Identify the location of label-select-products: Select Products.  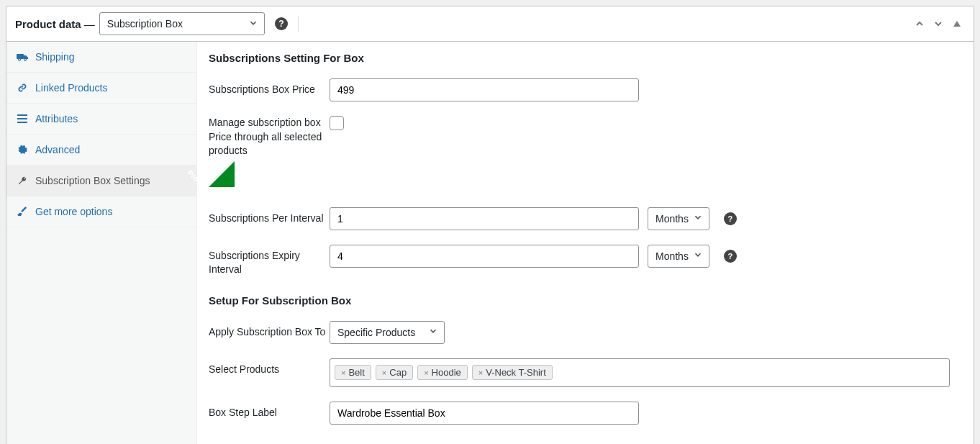
(269, 368).